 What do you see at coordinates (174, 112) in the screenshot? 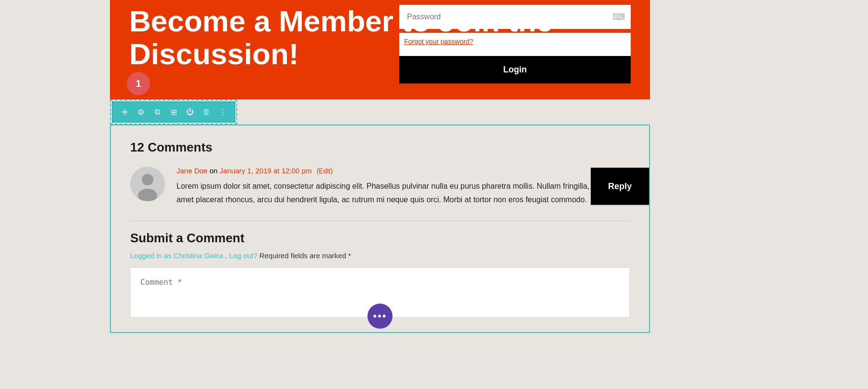
I see `toolbar-dashed-wrapper: ✛ ⚙ ⧉ ⊞ ⏻ 🗑 ⋮` at bounding box center [174, 112].